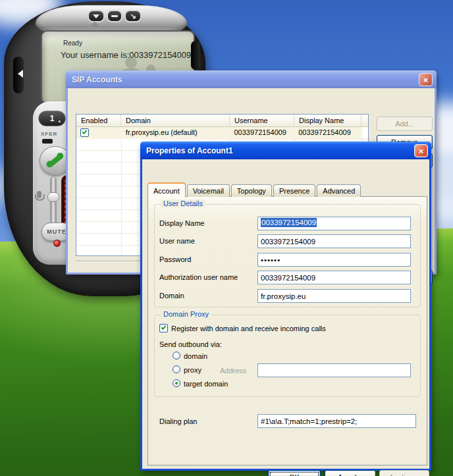  What do you see at coordinates (20, 74) in the screenshot?
I see `side-arrow-icon` at bounding box center [20, 74].